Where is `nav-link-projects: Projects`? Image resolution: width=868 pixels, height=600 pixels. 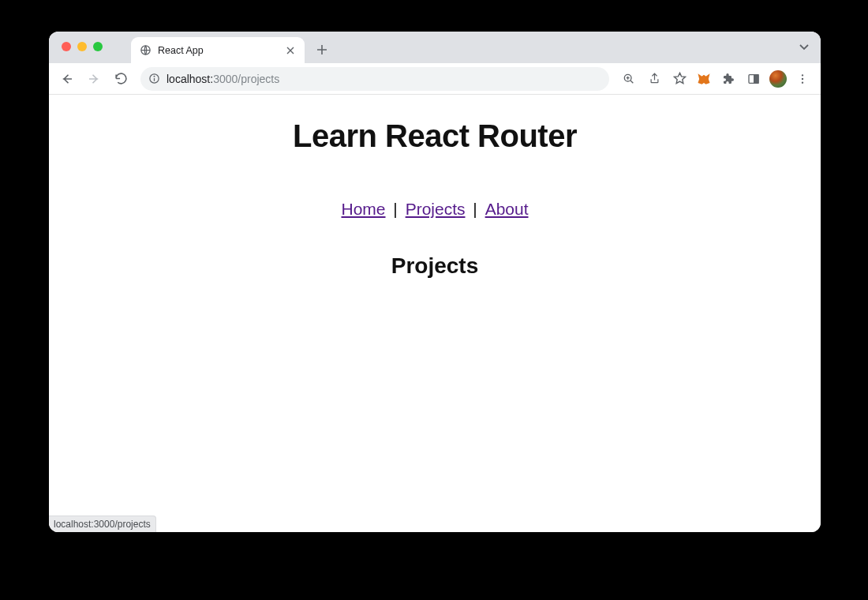 nav-link-projects: Projects is located at coordinates (436, 208).